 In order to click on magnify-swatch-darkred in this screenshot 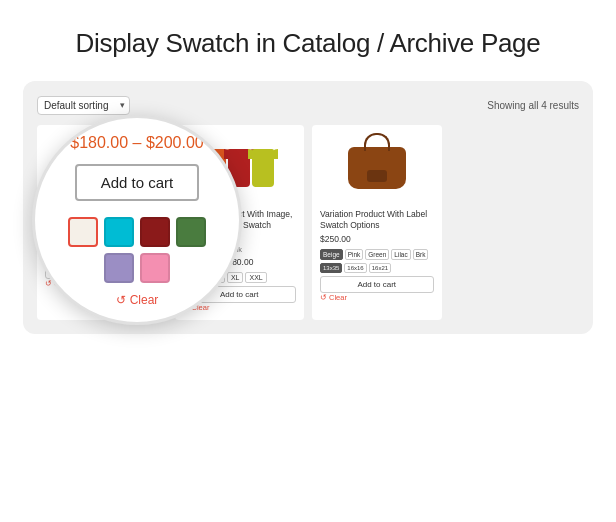, I will do `click(155, 232)`.